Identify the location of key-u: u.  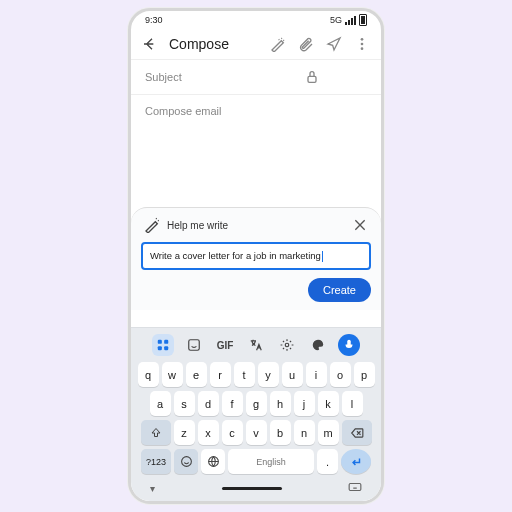
(292, 374).